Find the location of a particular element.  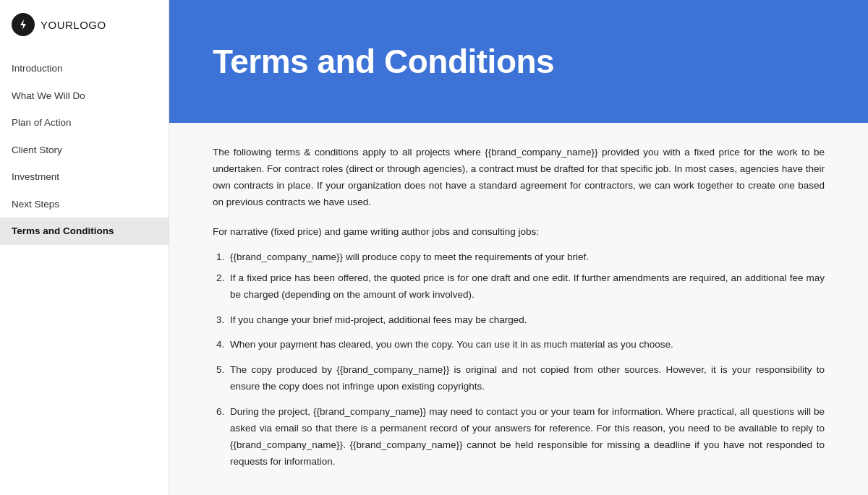

sidebar-item-terms-and-conditions: Terms and Conditions is located at coordinates (84, 231).